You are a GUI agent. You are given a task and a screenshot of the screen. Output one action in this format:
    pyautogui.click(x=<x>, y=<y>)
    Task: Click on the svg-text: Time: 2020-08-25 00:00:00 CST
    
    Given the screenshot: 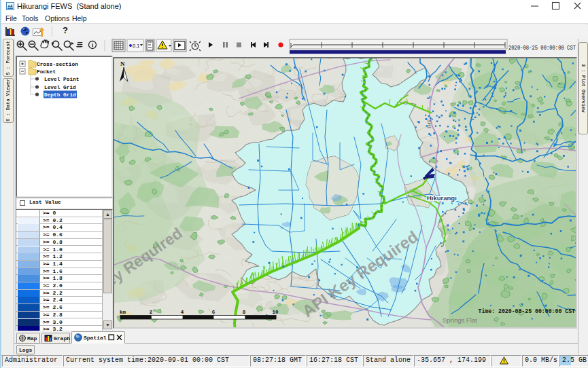 What is the action you would take?
    pyautogui.click(x=528, y=311)
    